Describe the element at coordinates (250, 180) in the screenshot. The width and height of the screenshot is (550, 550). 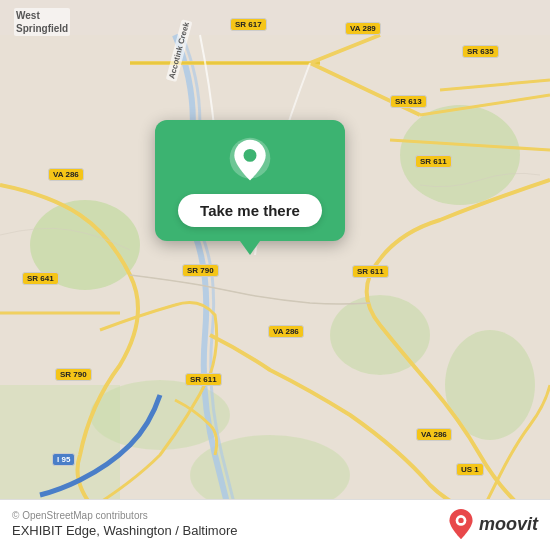
I see `popup-card: Take me there` at that location.